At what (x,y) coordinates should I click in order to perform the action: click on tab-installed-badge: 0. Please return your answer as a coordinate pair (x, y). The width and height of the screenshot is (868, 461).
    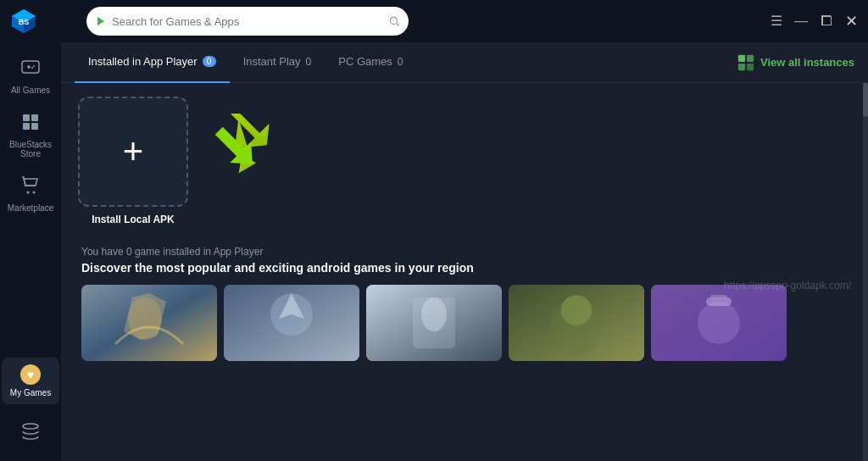
    Looking at the image, I should click on (209, 61).